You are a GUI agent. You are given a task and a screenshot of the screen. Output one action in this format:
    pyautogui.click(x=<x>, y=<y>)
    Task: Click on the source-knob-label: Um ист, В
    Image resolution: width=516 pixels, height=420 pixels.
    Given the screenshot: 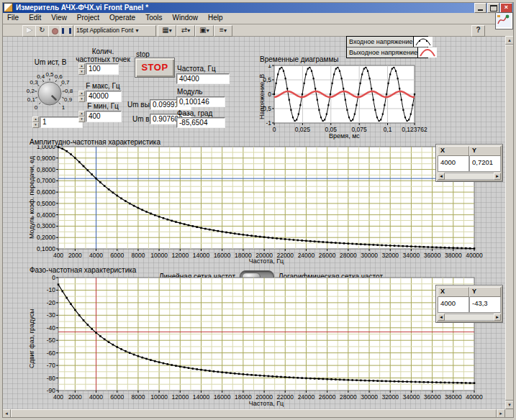 What is the action you would take?
    pyautogui.click(x=50, y=62)
    